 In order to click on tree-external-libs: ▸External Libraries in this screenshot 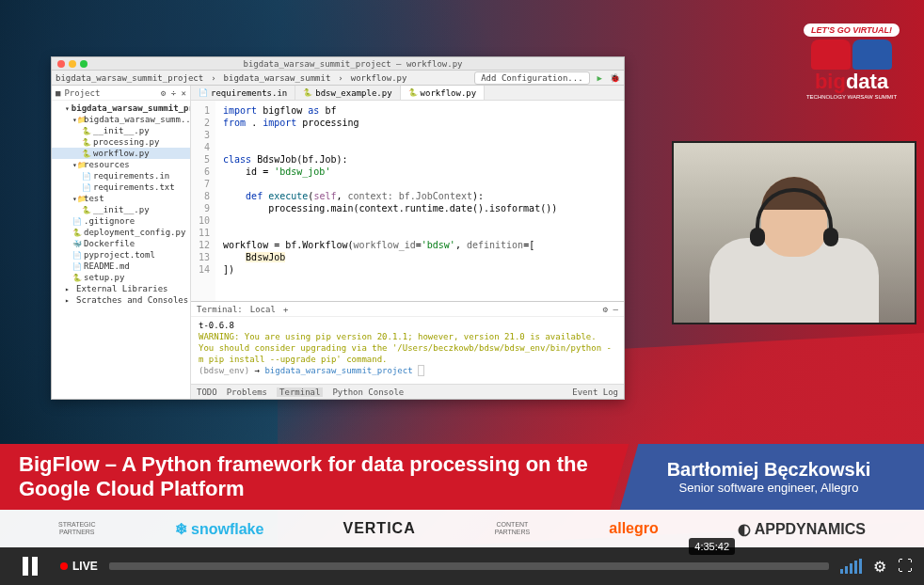, I will do `click(120, 289)`.